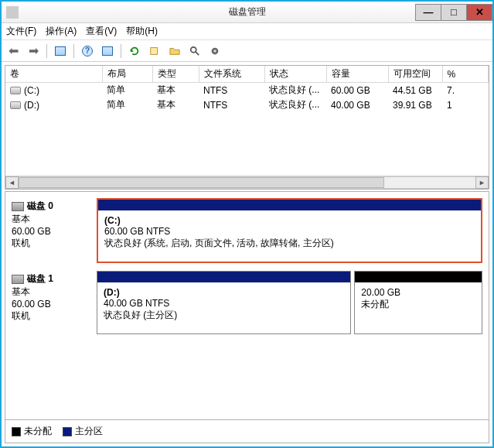 This screenshot has height=448, width=494. I want to click on scroll-right-button: ►, so click(482, 183).